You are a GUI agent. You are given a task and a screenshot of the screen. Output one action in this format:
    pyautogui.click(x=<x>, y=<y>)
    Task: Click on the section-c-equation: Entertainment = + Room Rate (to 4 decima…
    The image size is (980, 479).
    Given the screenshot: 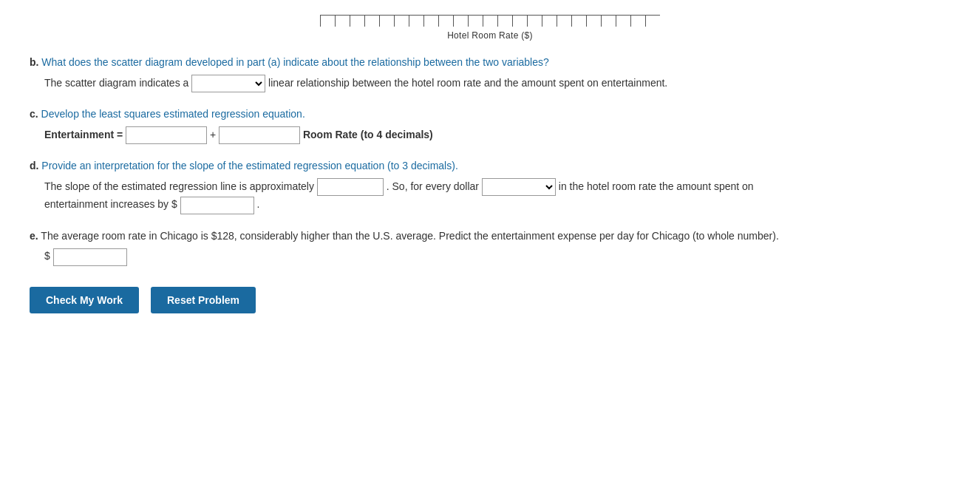 What is the action you would take?
    pyautogui.click(x=497, y=135)
    